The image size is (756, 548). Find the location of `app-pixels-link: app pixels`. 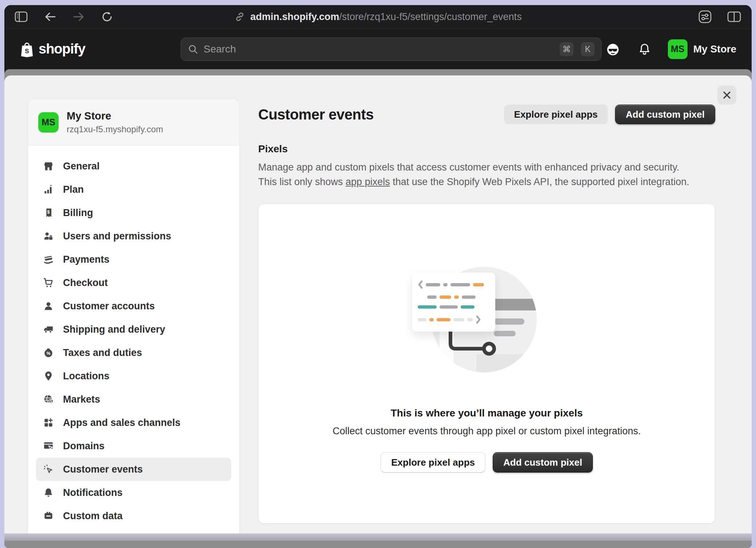

app-pixels-link: app pixels is located at coordinates (368, 182).